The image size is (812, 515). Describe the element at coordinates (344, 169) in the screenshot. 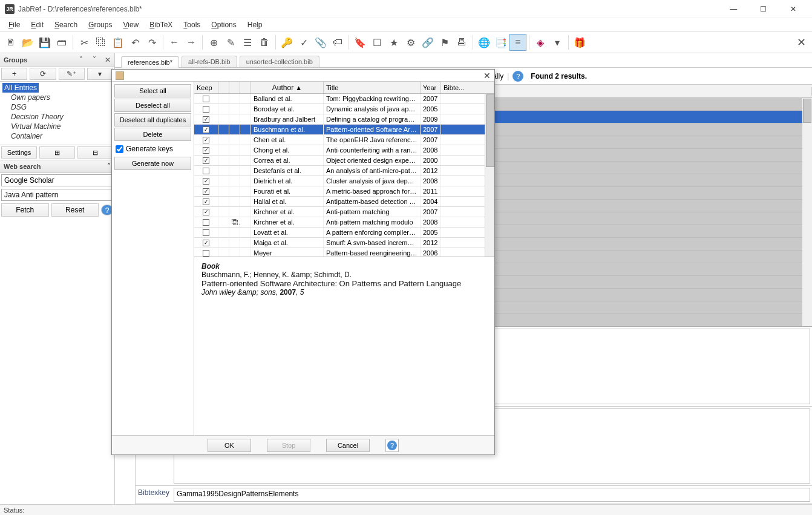

I see `import-table: Keep Author ▲ Title Year Bibte... Ballan…` at that location.